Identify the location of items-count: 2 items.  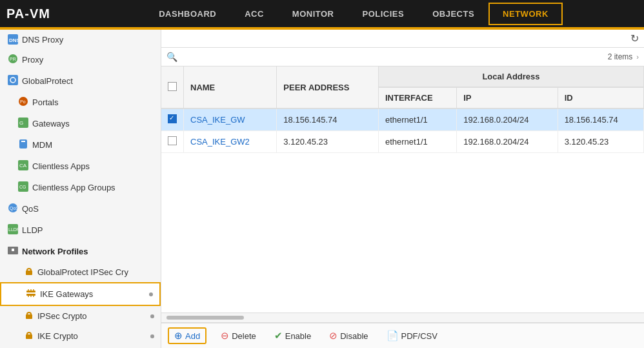
(621, 57).